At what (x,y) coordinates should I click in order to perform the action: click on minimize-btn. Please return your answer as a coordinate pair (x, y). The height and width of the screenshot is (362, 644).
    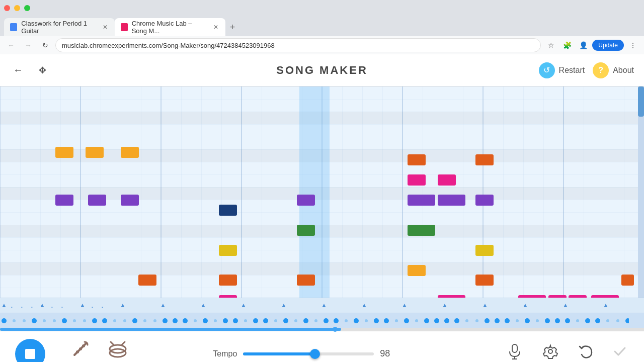
    Looking at the image, I should click on (17, 8).